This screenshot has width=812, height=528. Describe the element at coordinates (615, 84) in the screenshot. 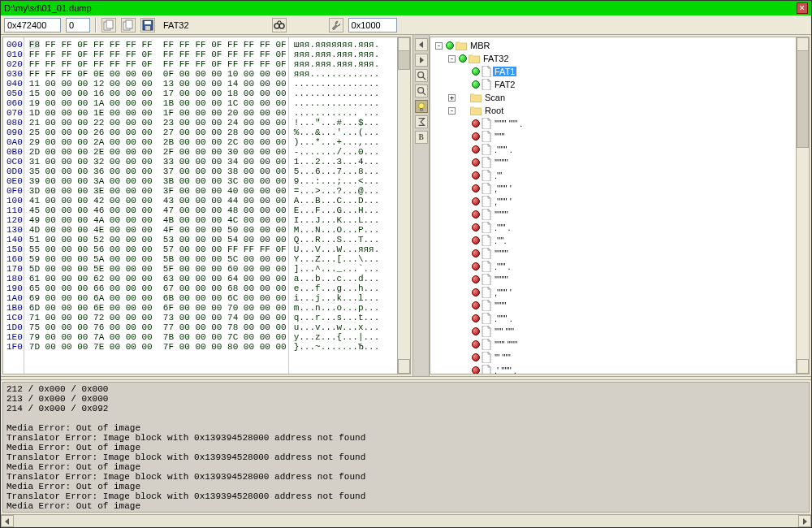

I see `tree-row: FAT2` at that location.